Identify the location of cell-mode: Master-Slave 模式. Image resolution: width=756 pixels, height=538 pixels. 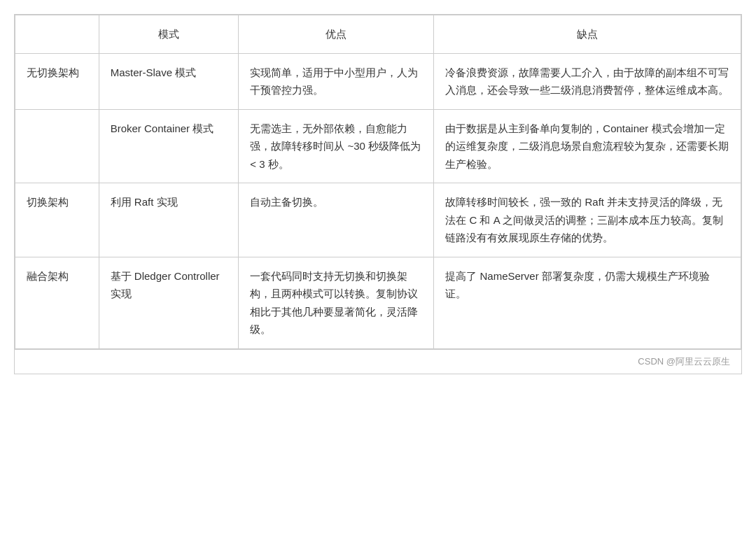
(169, 81).